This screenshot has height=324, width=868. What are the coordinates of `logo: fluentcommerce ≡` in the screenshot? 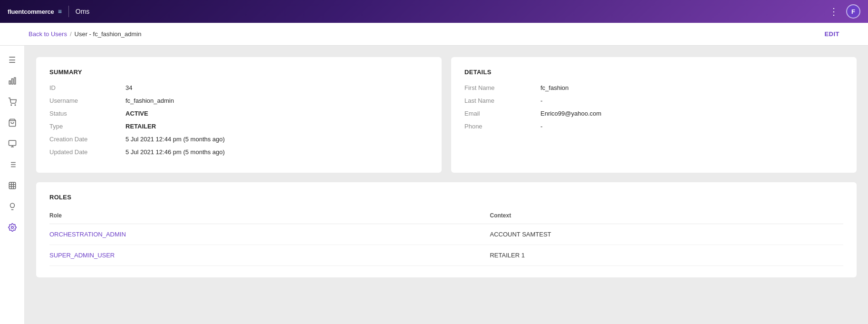 It's located at (35, 11).